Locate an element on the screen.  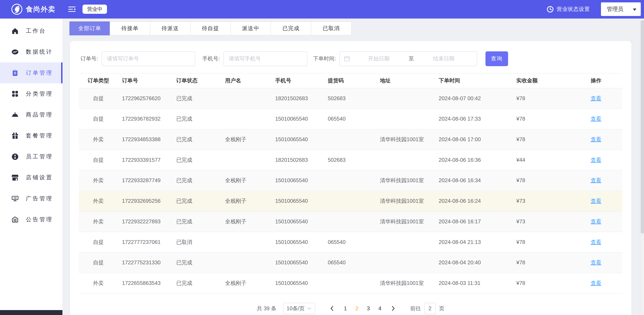
sidebar-collapse-icon is located at coordinates (72, 9).